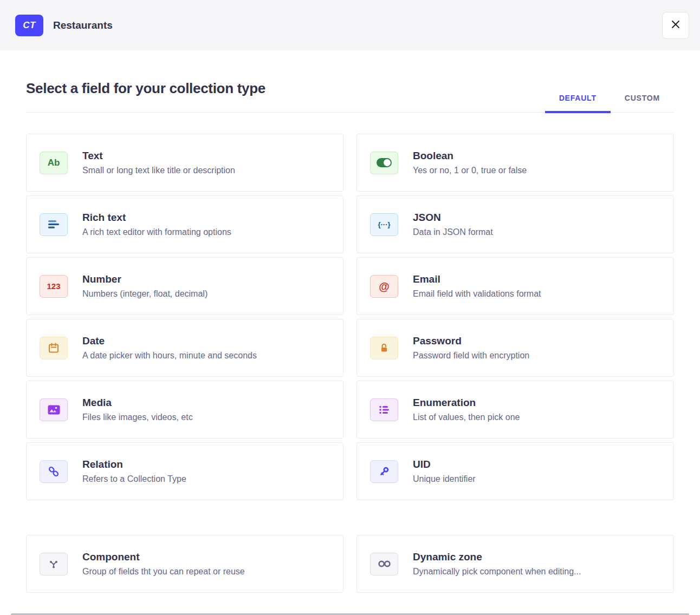 The height and width of the screenshot is (615, 700). Describe the element at coordinates (350, 25) in the screenshot. I see `modal-header: CT Restaurants` at that location.